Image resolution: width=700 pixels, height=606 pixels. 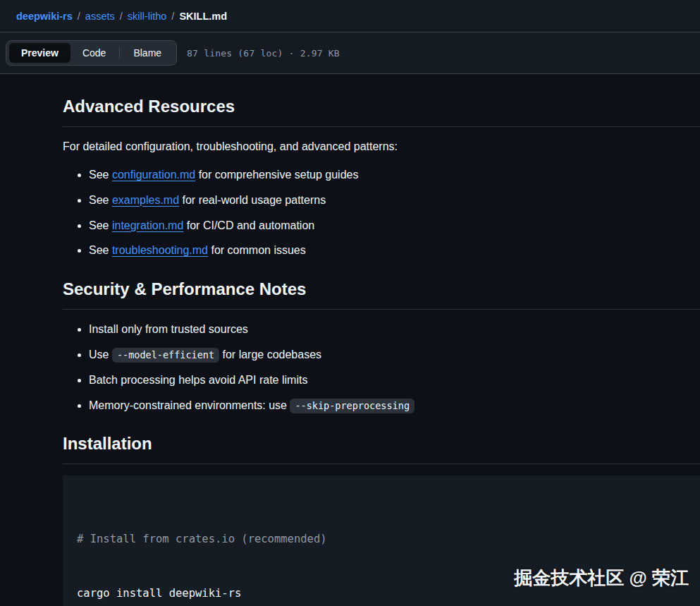 What do you see at coordinates (395, 200) in the screenshot?
I see `list-item: See examples.md for real-world usage pat…` at bounding box center [395, 200].